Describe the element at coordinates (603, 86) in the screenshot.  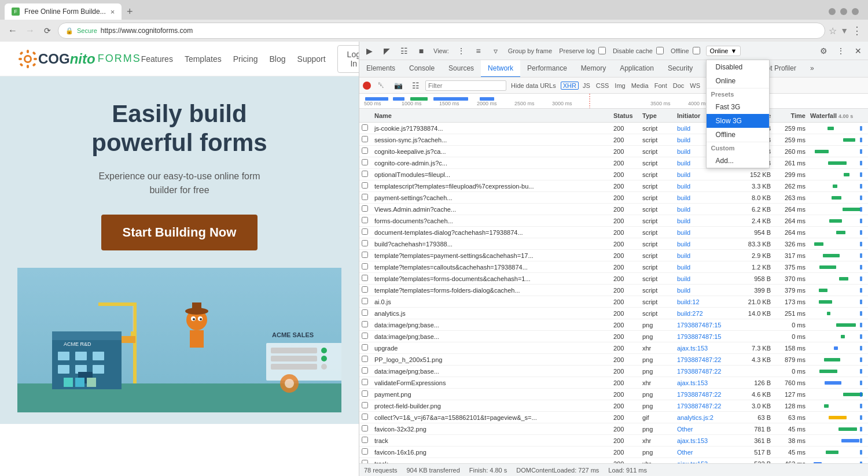
I see `css-filter: CSS` at that location.